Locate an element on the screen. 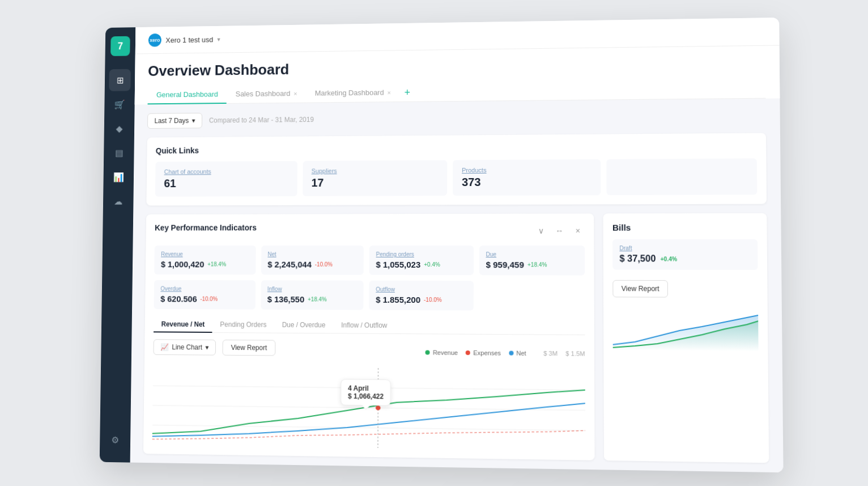 The width and height of the screenshot is (868, 486). net-legend-dot is located at coordinates (511, 353).